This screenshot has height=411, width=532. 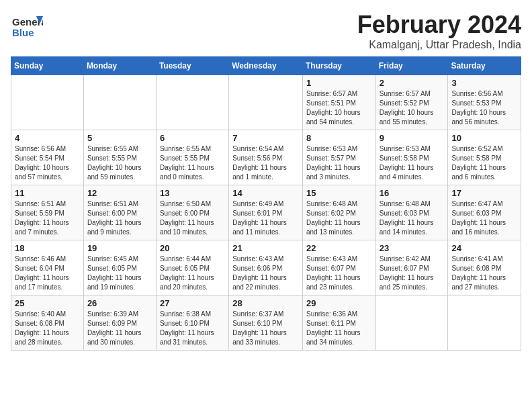 What do you see at coordinates (120, 328) in the screenshot?
I see `day-info: Sunrise: 6:39 AM Sunset: 6:09 PM Dayligh…` at bounding box center [120, 328].